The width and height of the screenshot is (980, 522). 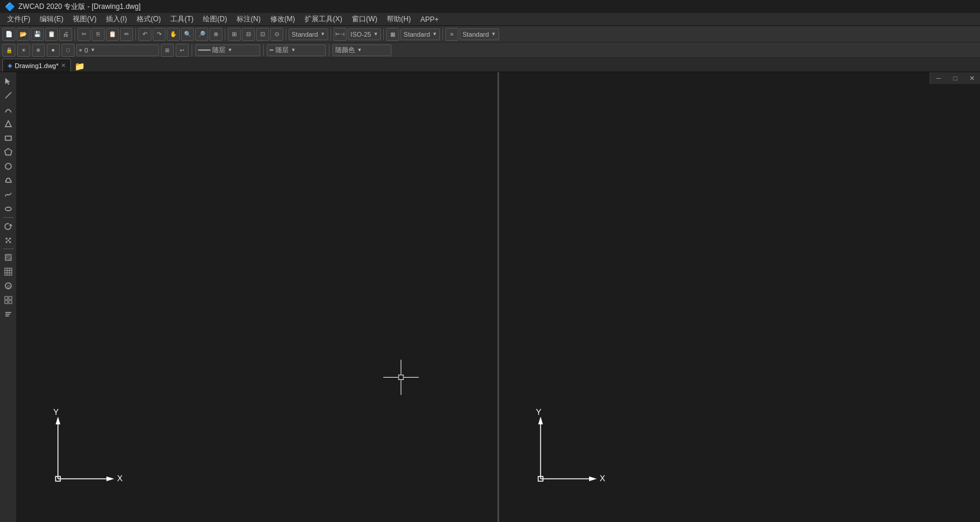 I want to click on menu-insert: 插入(I), so click(x=116, y=19).